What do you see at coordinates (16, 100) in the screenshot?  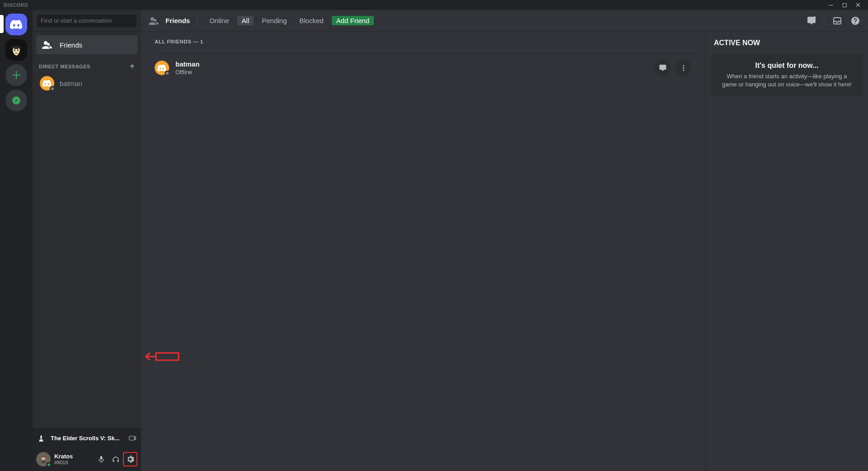 I see `explore-servers-button` at bounding box center [16, 100].